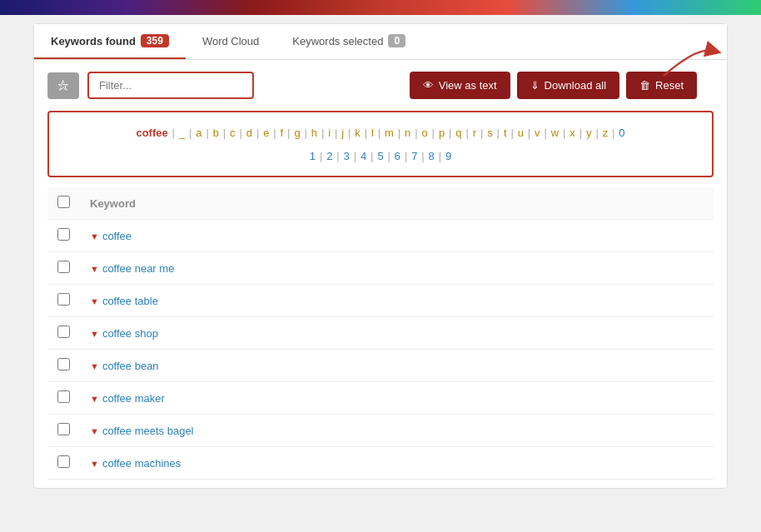  What do you see at coordinates (380, 157) in the screenshot?
I see `alpha-link-5: 5` at bounding box center [380, 157].